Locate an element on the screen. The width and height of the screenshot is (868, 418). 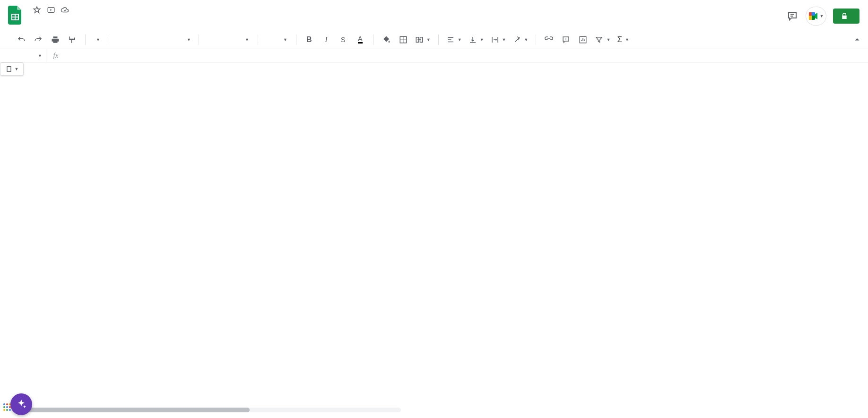
collapse-toolbar-icon is located at coordinates (857, 40).